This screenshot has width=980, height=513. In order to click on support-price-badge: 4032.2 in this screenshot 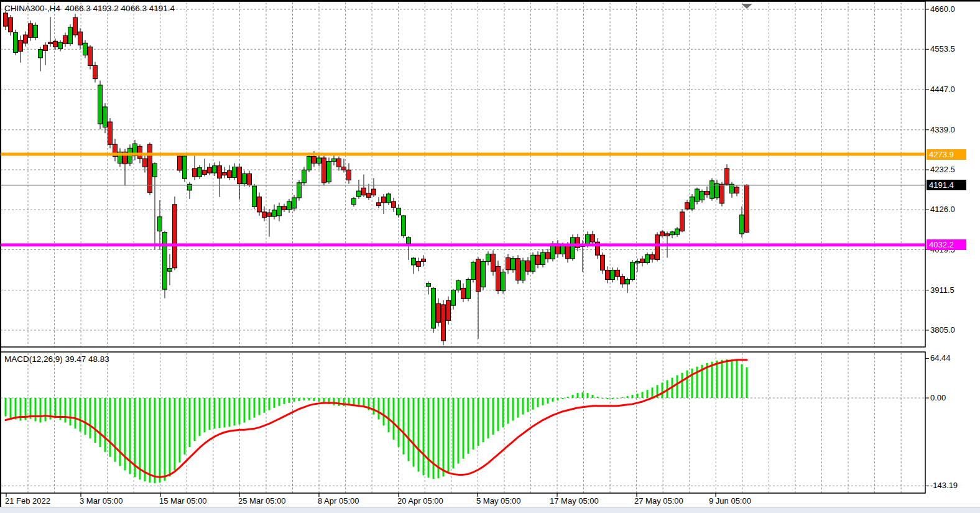, I will do `click(946, 245)`.